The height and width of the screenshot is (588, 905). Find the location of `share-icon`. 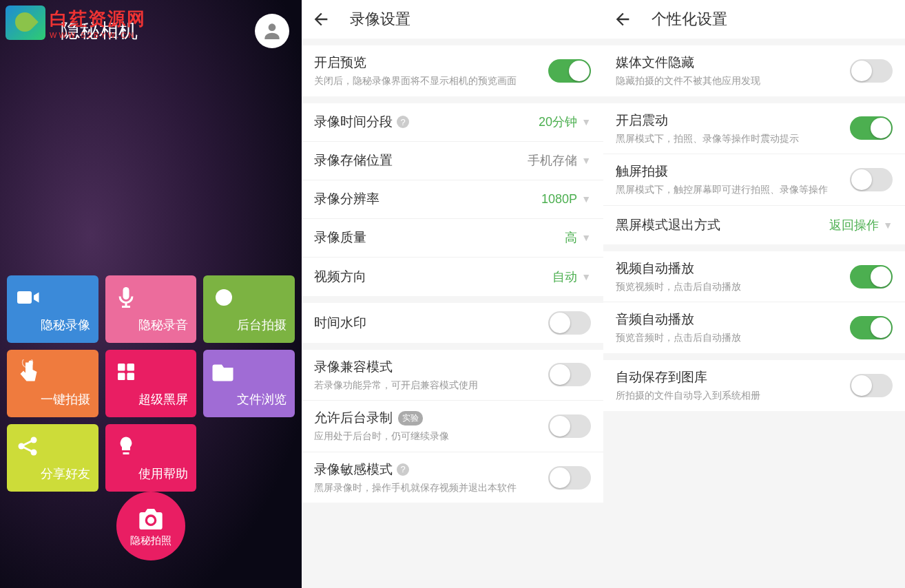

share-icon is located at coordinates (28, 446).